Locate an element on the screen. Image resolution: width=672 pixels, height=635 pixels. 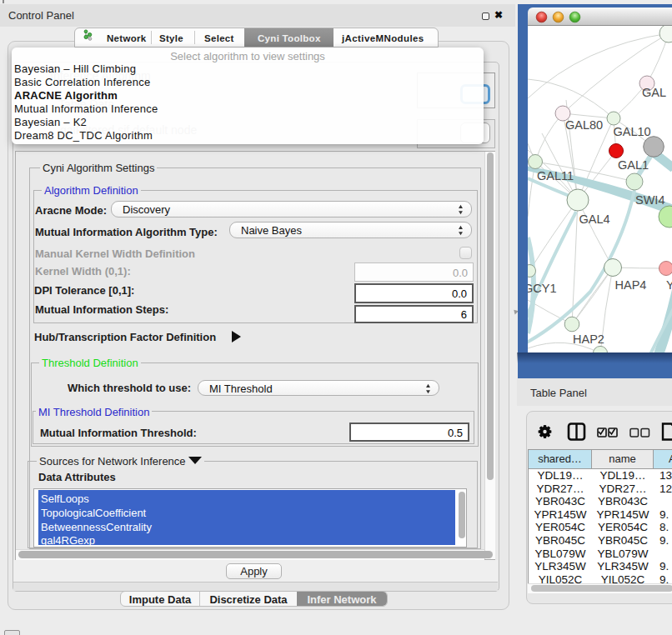
svg-text: GAL4 is located at coordinates (595, 219).